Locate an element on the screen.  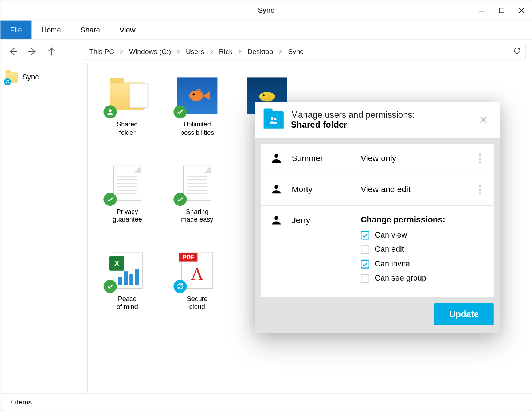
crumb: Sync is located at coordinates (296, 52).